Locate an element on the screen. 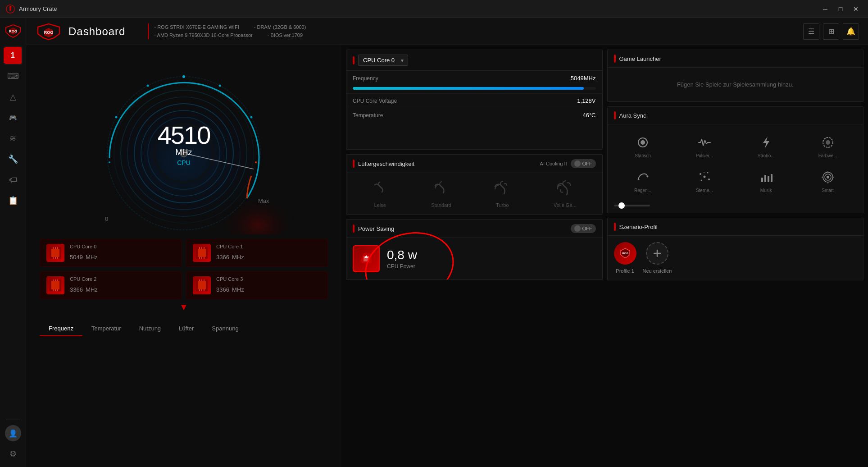 The image size is (868, 467). aura-mode-farbwe: Farbwe... is located at coordinates (828, 146).